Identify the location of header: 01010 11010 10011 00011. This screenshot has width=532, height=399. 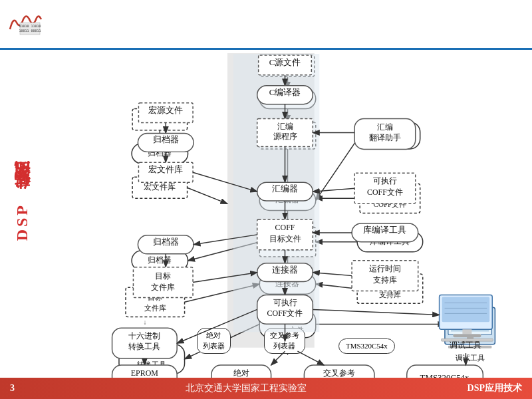
(266, 25).